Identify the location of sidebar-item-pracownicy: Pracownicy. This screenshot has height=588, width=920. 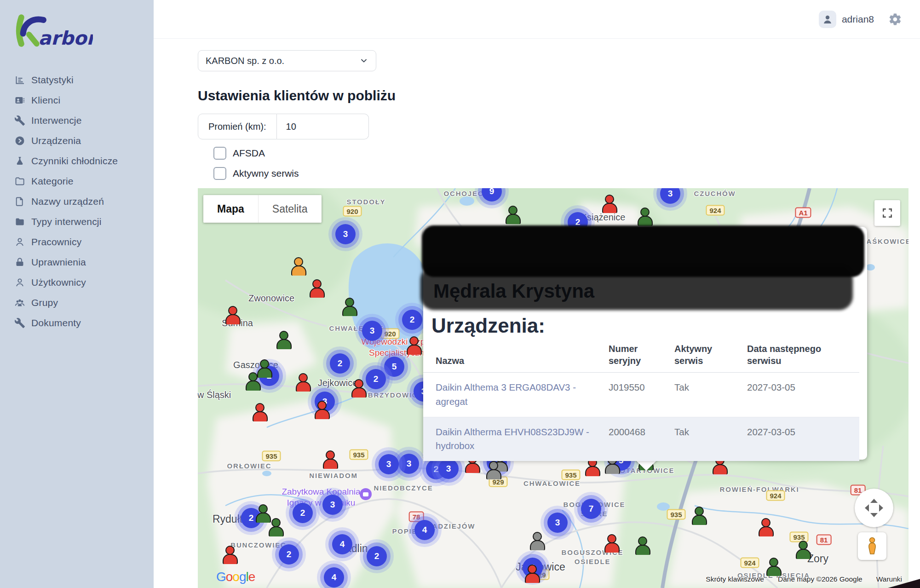
(77, 242).